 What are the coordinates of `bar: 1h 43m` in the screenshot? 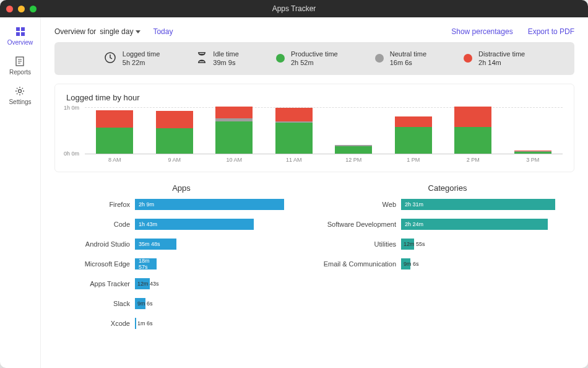 It's located at (194, 224).